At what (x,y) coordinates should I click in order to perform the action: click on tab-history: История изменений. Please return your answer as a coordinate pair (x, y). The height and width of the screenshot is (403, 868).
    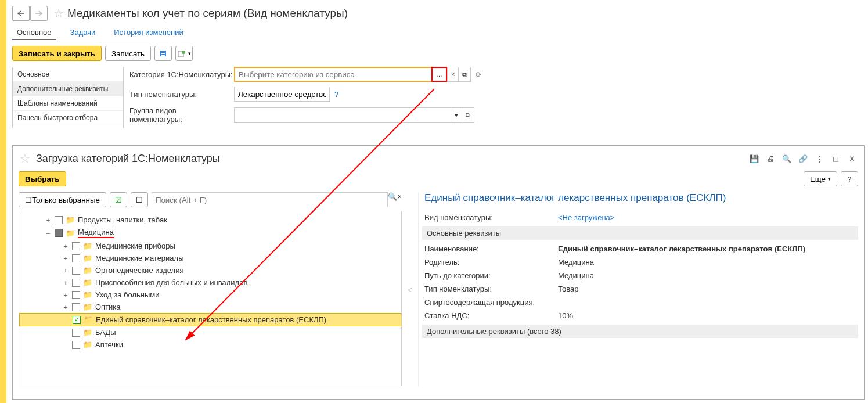
    Looking at the image, I should click on (149, 33).